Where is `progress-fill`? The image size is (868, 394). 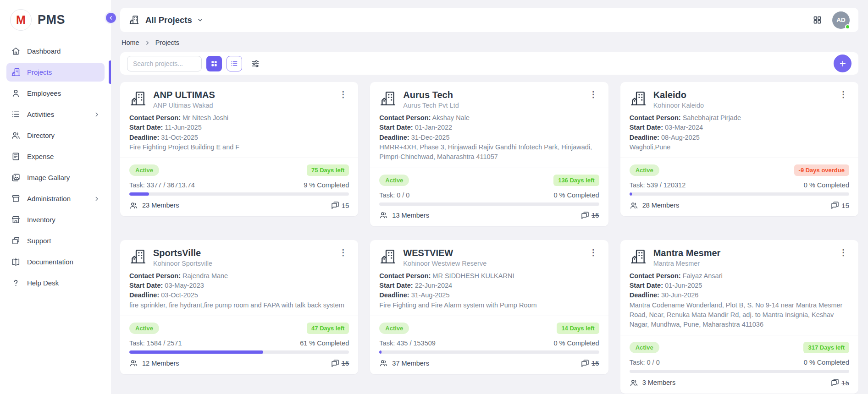
progress-fill is located at coordinates (631, 194).